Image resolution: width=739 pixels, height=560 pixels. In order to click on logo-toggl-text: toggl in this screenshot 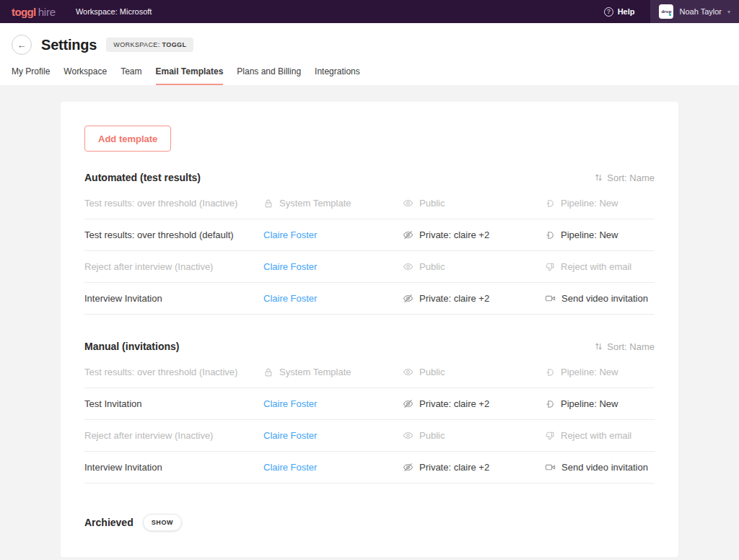, I will do `click(24, 12)`.